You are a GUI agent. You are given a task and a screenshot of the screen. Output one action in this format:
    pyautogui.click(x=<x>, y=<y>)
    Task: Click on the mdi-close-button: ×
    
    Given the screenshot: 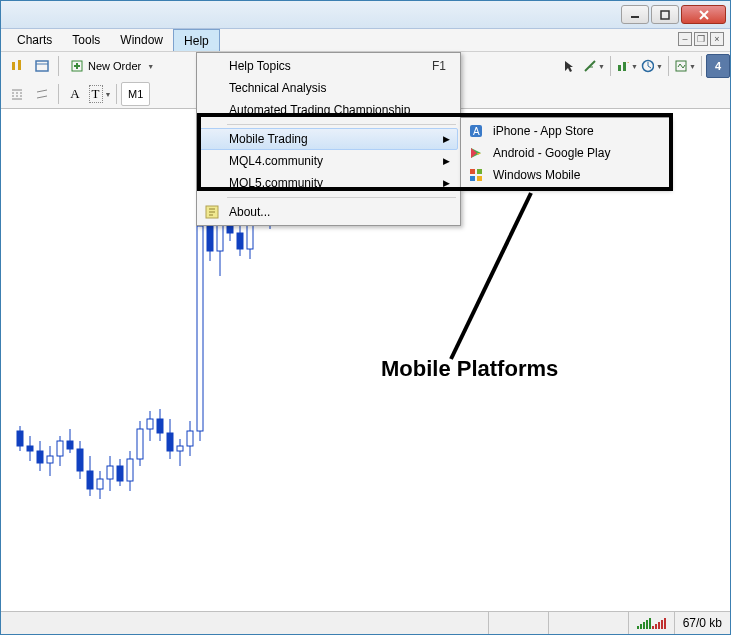 What is the action you would take?
    pyautogui.click(x=717, y=39)
    